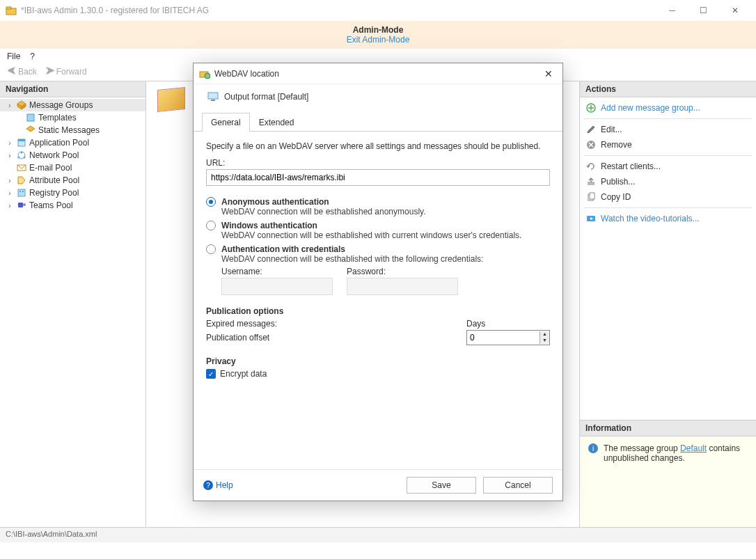 Image resolution: width=756 pixels, height=559 pixels. What do you see at coordinates (378, 249) in the screenshot?
I see `radio-credentials: Authentication with credentials` at bounding box center [378, 249].